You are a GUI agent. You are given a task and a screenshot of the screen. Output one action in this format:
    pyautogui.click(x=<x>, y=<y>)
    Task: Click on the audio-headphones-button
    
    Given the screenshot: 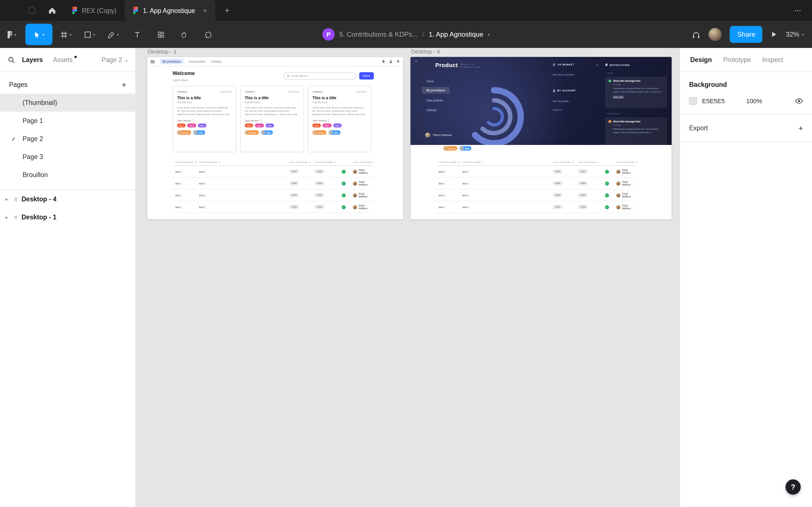 What is the action you would take?
    pyautogui.click(x=697, y=34)
    